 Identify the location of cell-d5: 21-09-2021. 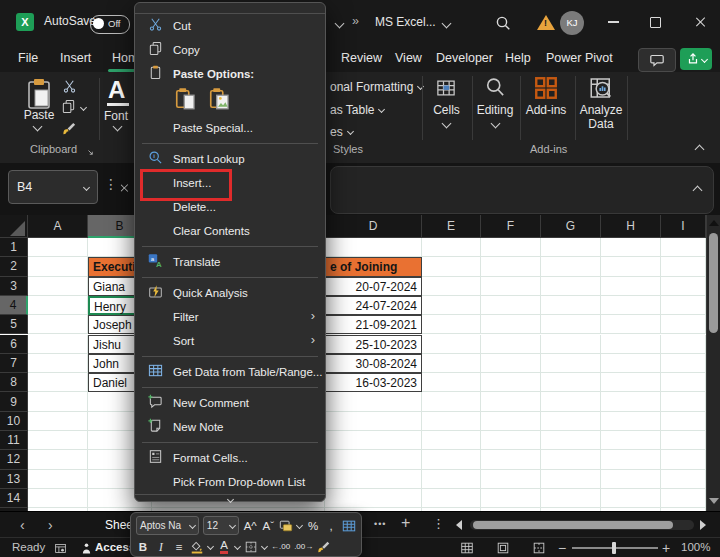
(374, 324).